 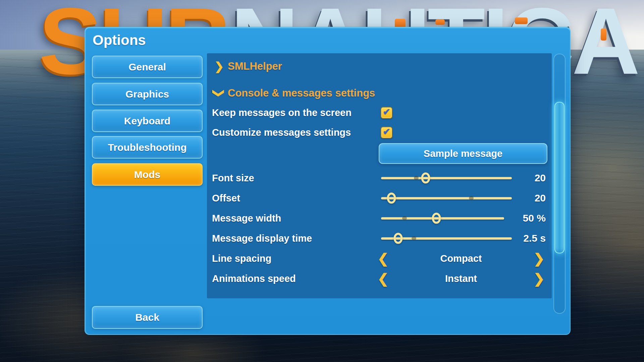 I want to click on section-smlhelper: ❯ SMLHelper, so click(x=379, y=66).